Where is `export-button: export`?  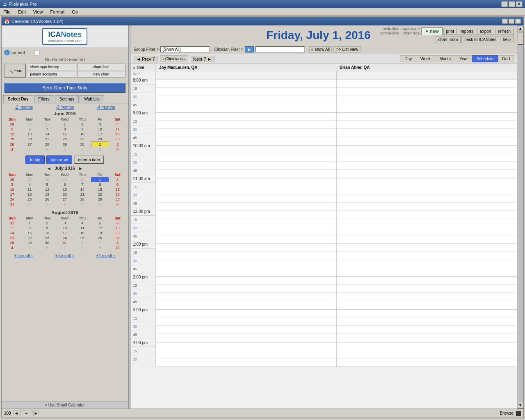
export-button: export is located at coordinates (486, 31).